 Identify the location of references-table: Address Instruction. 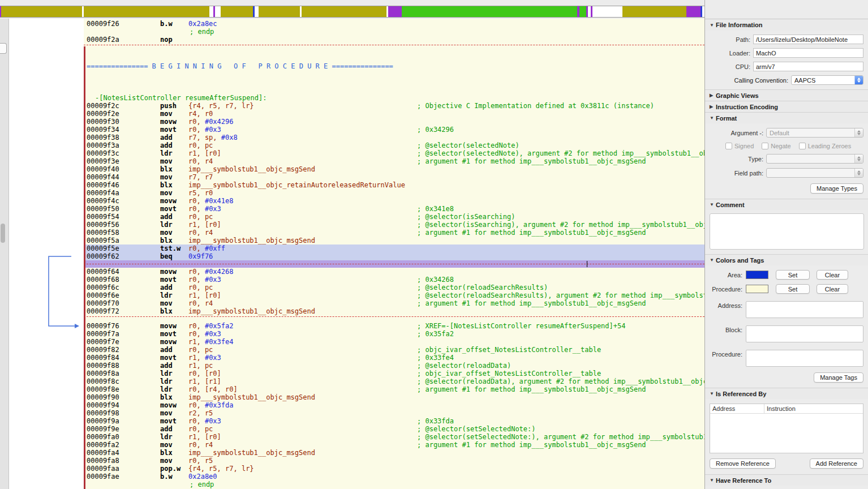
(787, 428).